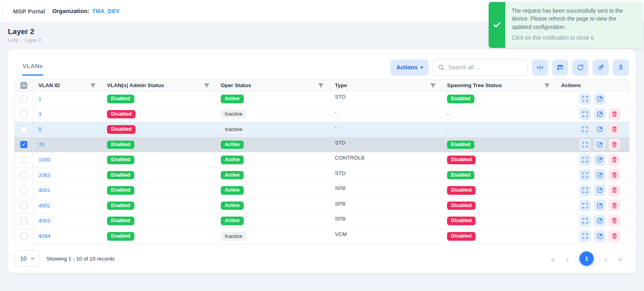 The width and height of the screenshot is (644, 291). I want to click on pagination-first-button: «, so click(553, 259).